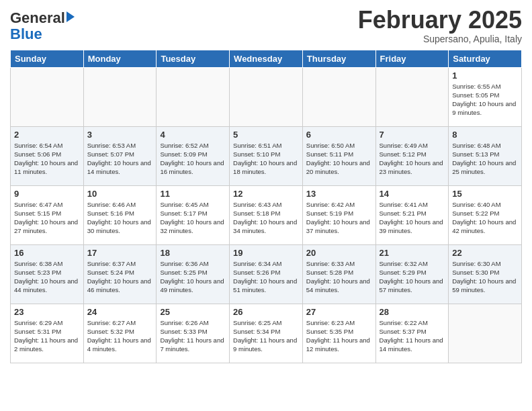 The width and height of the screenshot is (532, 411). What do you see at coordinates (193, 58) in the screenshot?
I see `header-tuesday: Tuesday` at bounding box center [193, 58].